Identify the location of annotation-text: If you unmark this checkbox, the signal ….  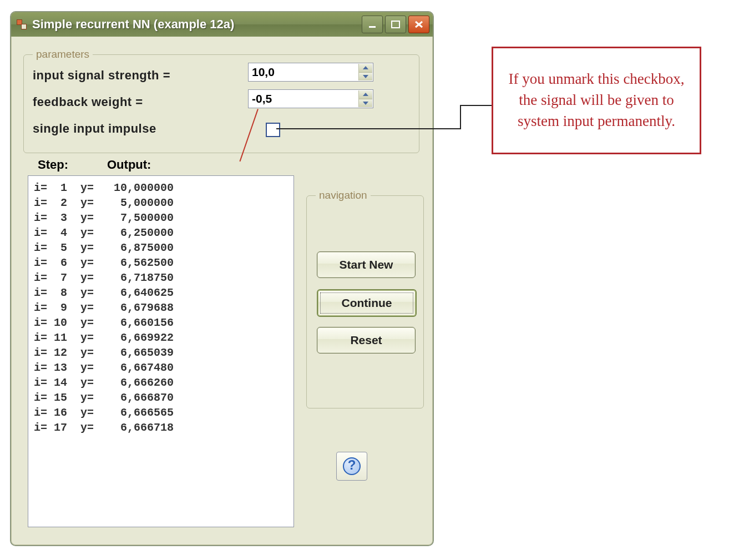
(596, 100).